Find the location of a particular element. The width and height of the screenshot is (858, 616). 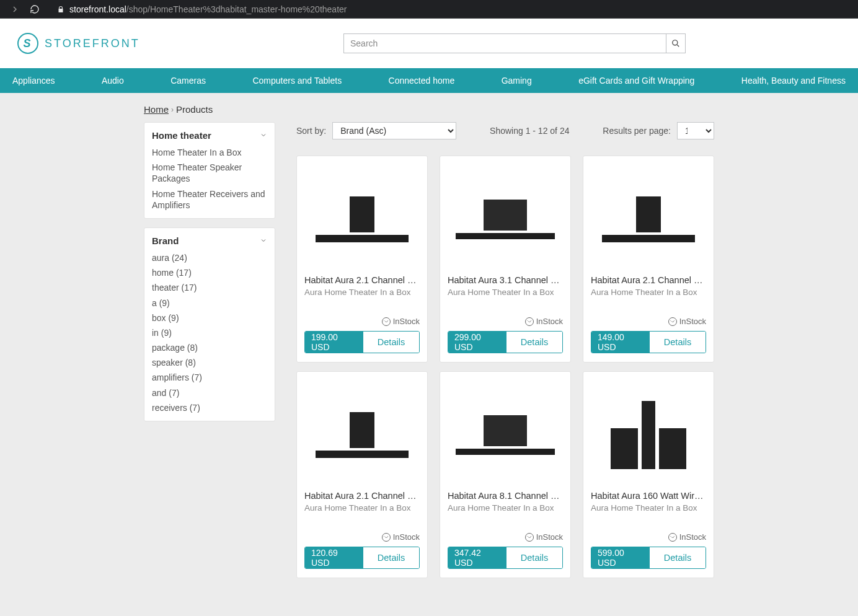

forward-icon is located at coordinates (15, 9).